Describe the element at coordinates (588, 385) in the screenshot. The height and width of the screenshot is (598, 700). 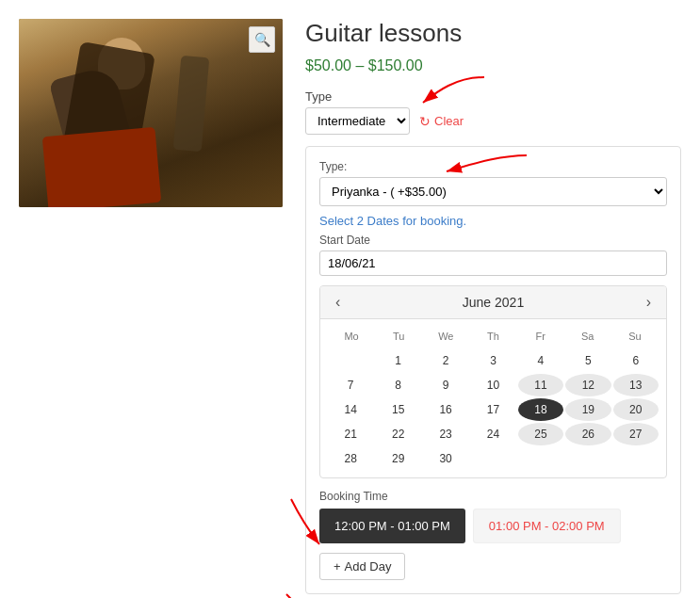
I see `calendar-day: 12` at that location.